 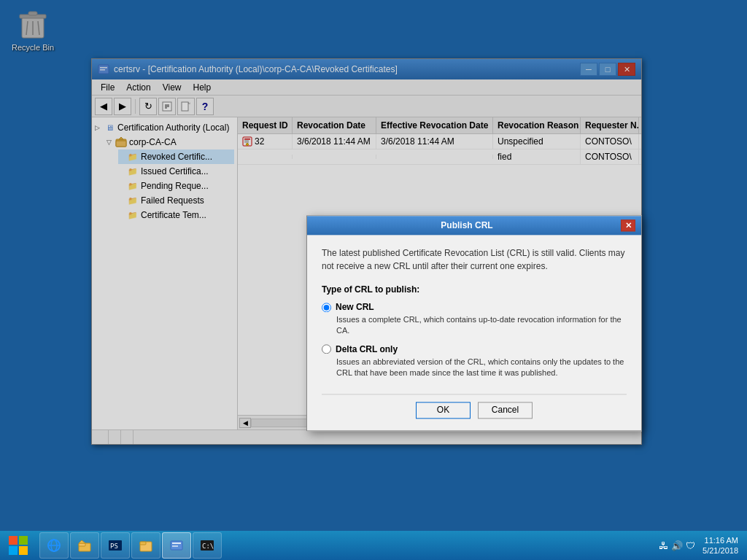 I want to click on start-button, so click(x=18, y=545).